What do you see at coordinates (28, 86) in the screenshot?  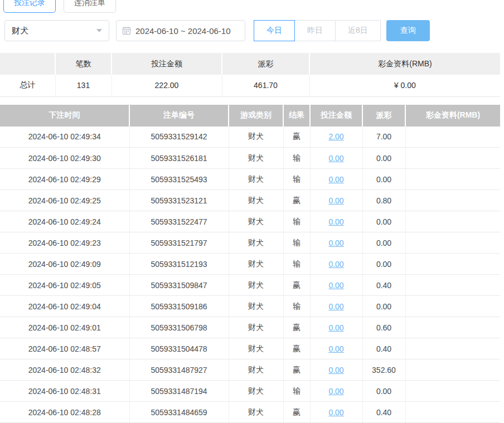 I see `summary-total-label: 总计` at bounding box center [28, 86].